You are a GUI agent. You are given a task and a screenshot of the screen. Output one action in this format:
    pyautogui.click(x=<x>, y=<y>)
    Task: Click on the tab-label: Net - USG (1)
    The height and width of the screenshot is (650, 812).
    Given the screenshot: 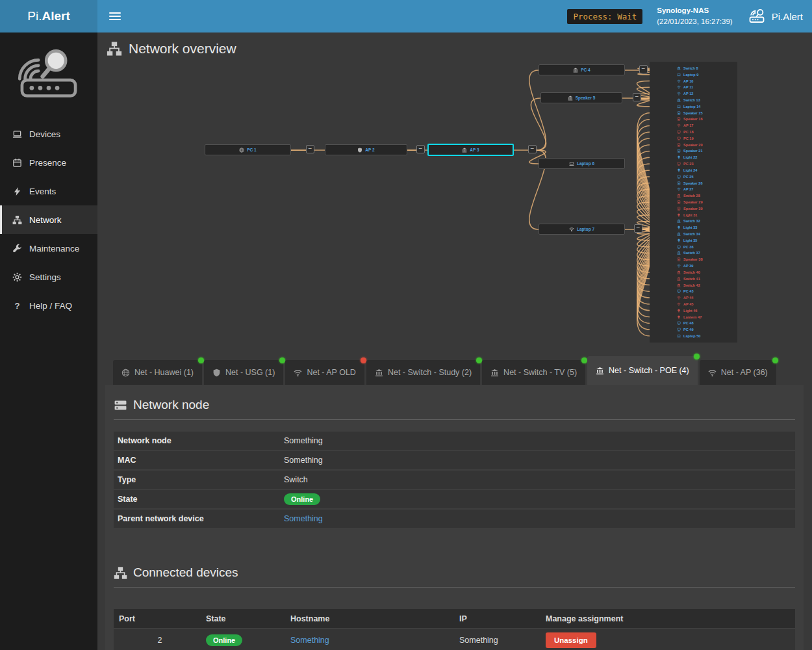 What is the action you would take?
    pyautogui.click(x=250, y=372)
    